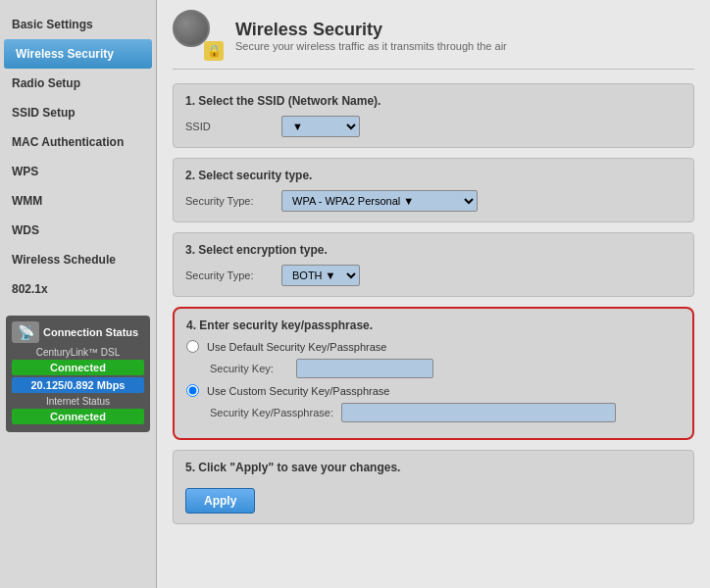 The height and width of the screenshot is (588, 710). Describe the element at coordinates (371, 46) in the screenshot. I see `page-subtitle: Secure your wireless traffic as it trans…` at that location.